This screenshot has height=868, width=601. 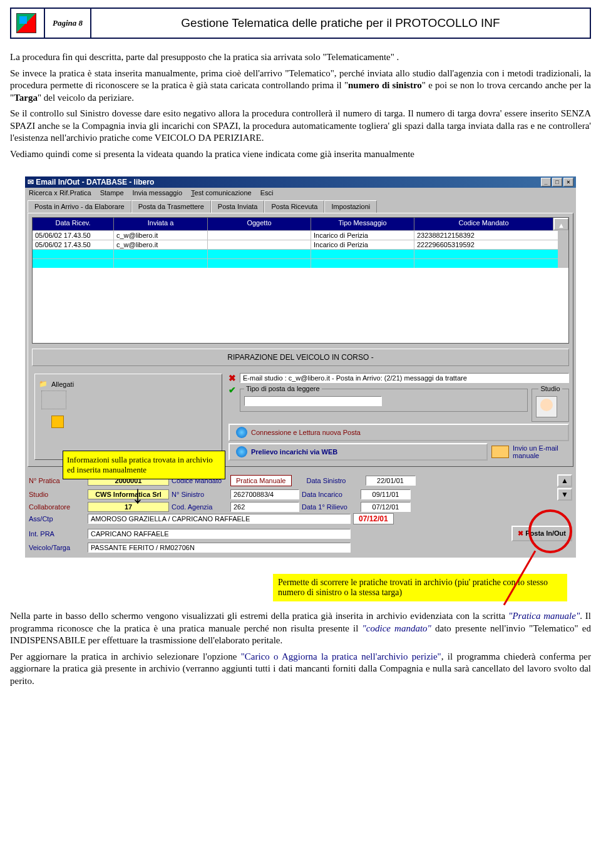 I want to click on window-title: Email In/Out - DATABASE - libero, so click(x=95, y=182).